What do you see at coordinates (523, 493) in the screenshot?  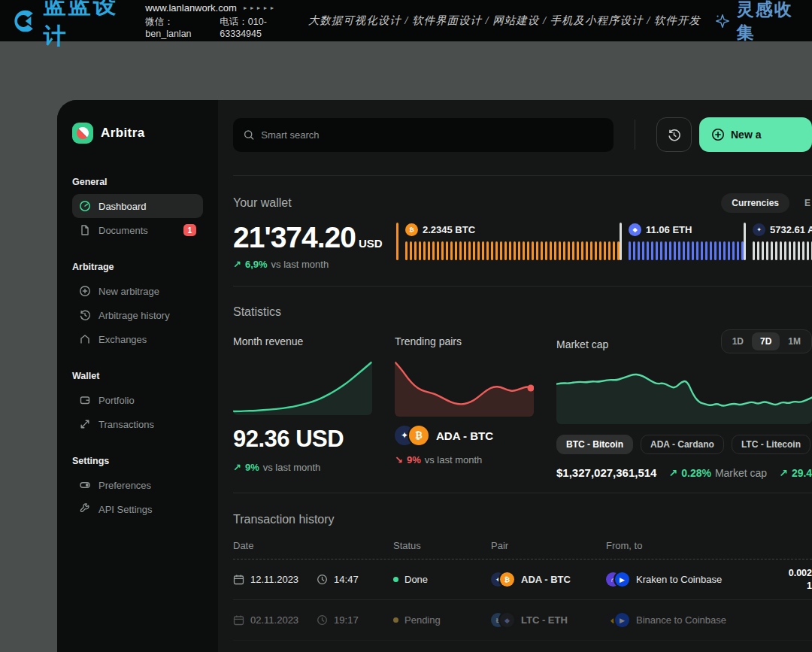 I see `divider` at bounding box center [523, 493].